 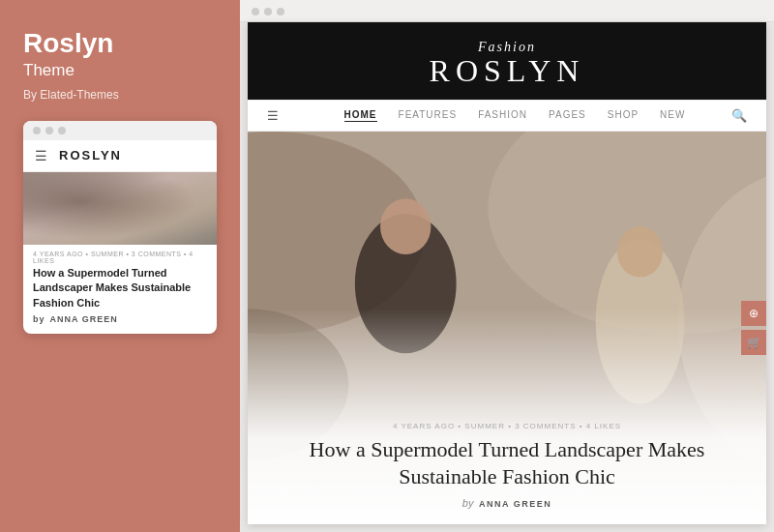 I want to click on mobile-preview-card: ☰ ROSLYN 4 YEARS AGO • SUMMER • 3 COMMEN…, so click(x=120, y=227).